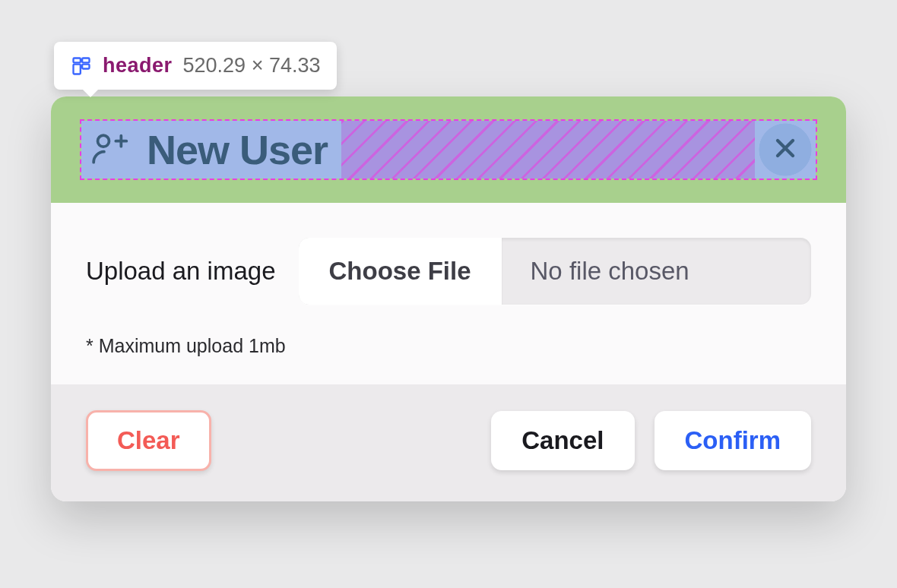 The image size is (897, 588). Describe the element at coordinates (555, 271) in the screenshot. I see `file-picker: Choose File No file chosen` at that location.